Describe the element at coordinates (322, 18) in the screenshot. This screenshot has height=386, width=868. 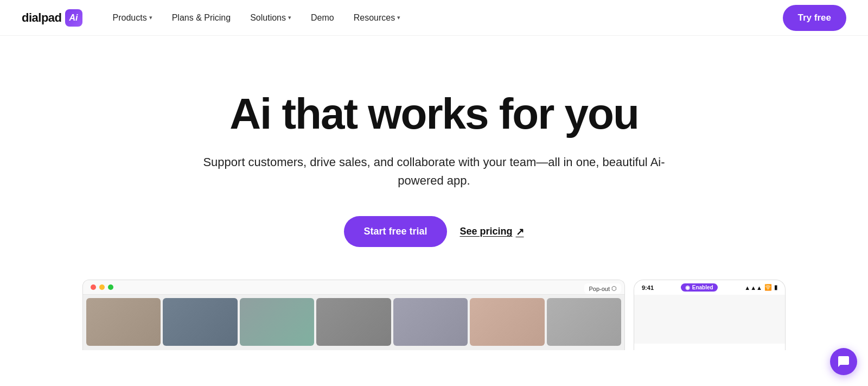
I see `nav-item-demo: Demo` at that location.